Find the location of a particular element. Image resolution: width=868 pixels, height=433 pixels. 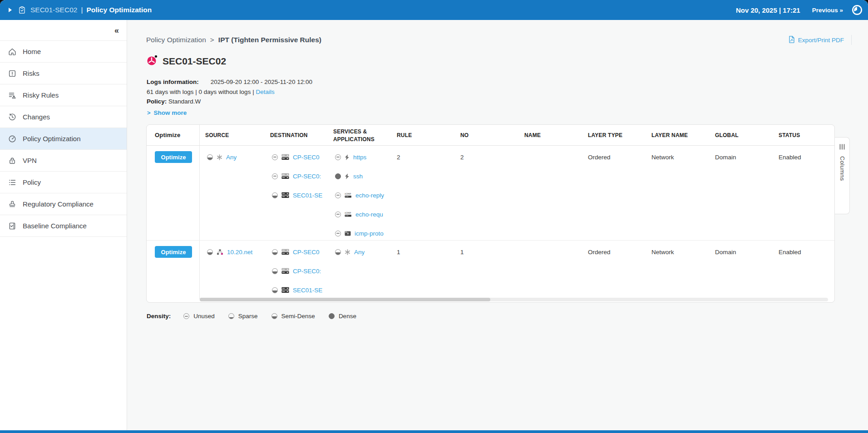

object-entry: https is located at coordinates (365, 157).